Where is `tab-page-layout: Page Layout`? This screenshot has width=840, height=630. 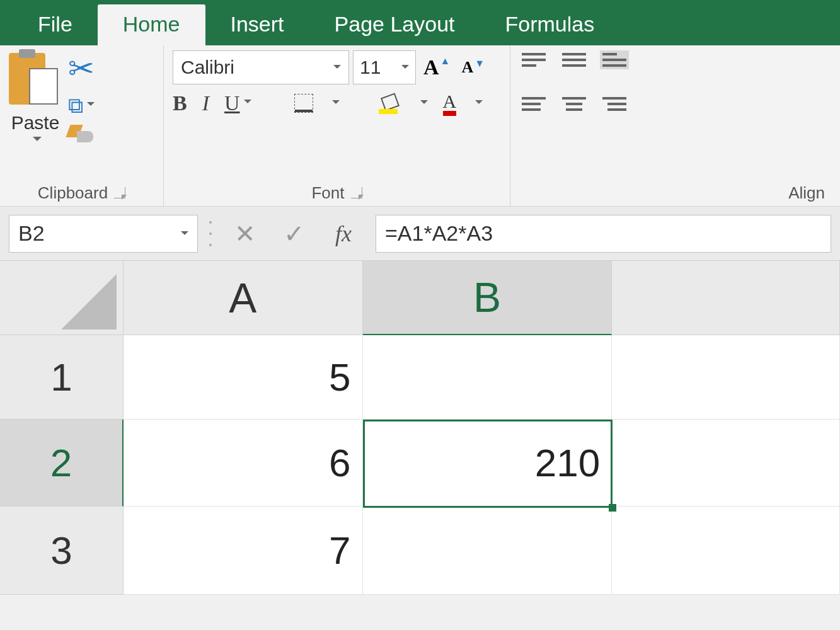
tab-page-layout: Page Layout is located at coordinates (394, 25).